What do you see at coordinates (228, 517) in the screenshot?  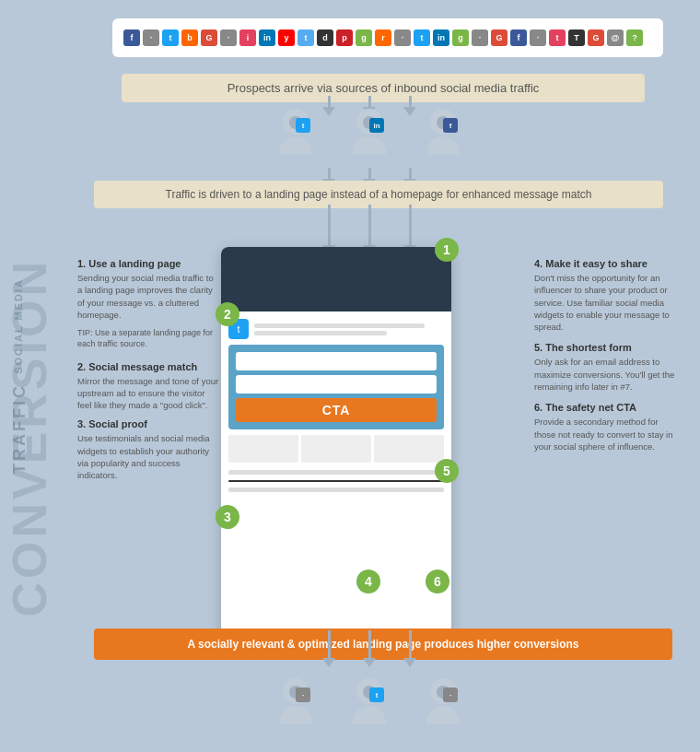 I see `number-3-circle: 3` at bounding box center [228, 517].